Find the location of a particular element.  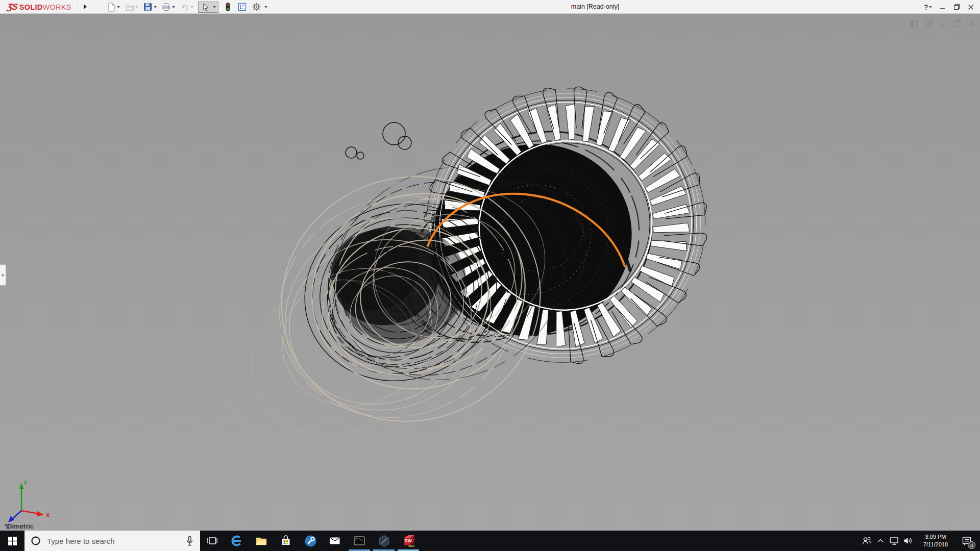

restore-button is located at coordinates (957, 7).